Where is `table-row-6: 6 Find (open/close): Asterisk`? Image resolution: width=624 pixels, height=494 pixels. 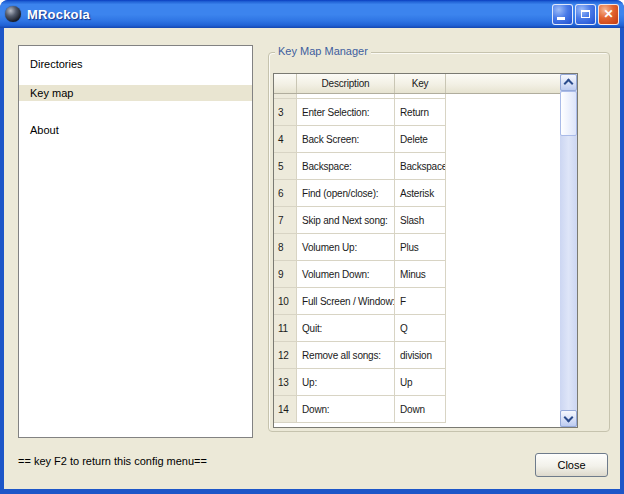 table-row-6: 6 Find (open/close): Asterisk is located at coordinates (417, 194).